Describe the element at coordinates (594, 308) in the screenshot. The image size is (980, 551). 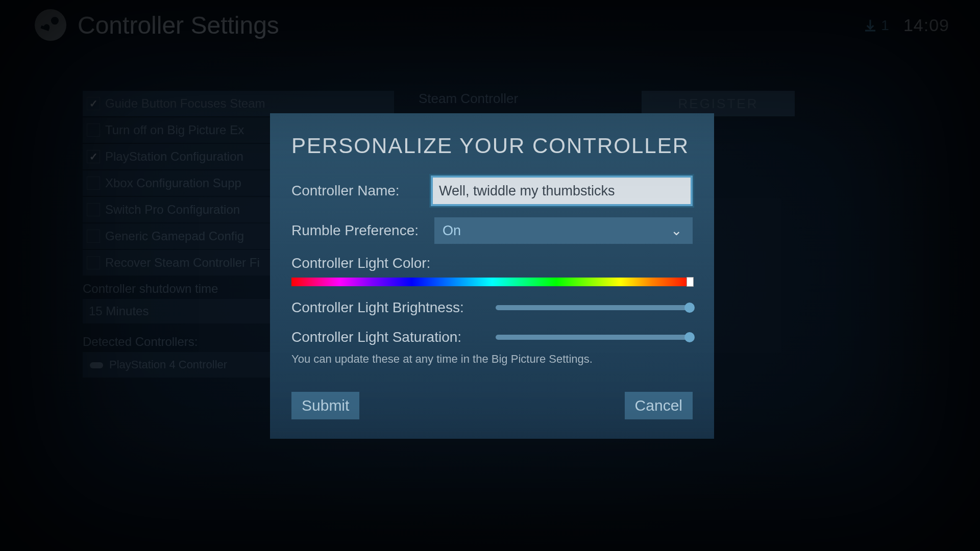
I see `light-brightness-slider` at that location.